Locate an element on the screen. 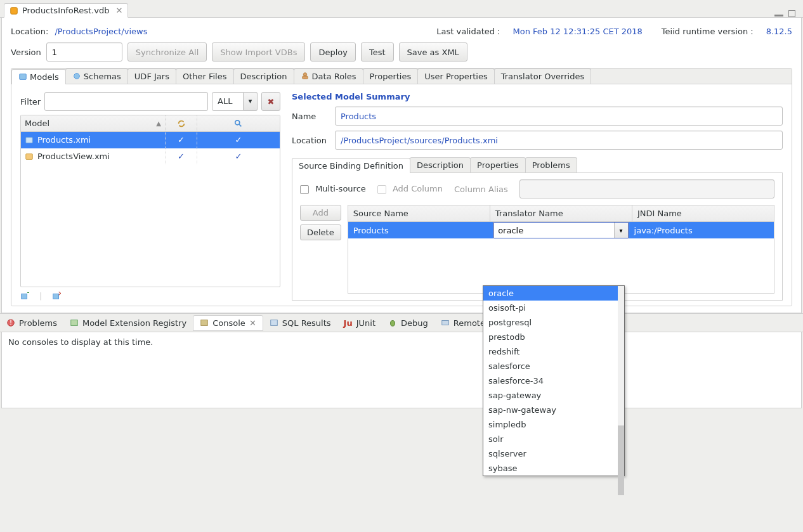 This screenshot has height=532, width=803. view-model-ext: Model Extension Registry is located at coordinates (128, 323).